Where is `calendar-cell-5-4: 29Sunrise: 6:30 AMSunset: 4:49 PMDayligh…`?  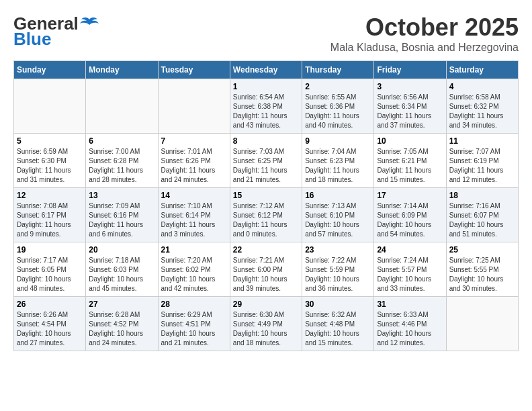 calendar-cell-5-4: 29Sunrise: 6:30 AMSunset: 4:49 PMDayligh… is located at coordinates (266, 324).